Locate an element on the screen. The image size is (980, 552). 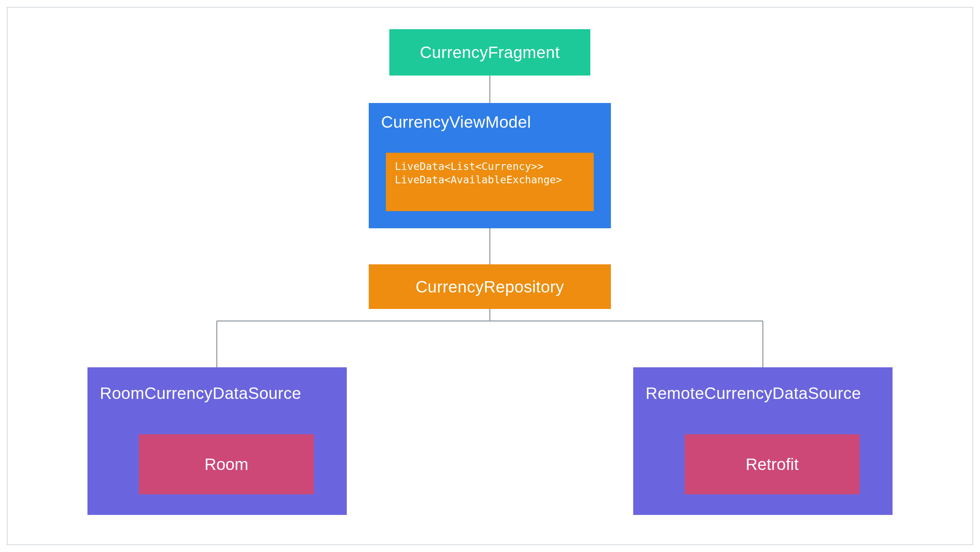
livedata-code-block: LiveData<List<Currency>> LiveData<Availa… is located at coordinates (490, 182).